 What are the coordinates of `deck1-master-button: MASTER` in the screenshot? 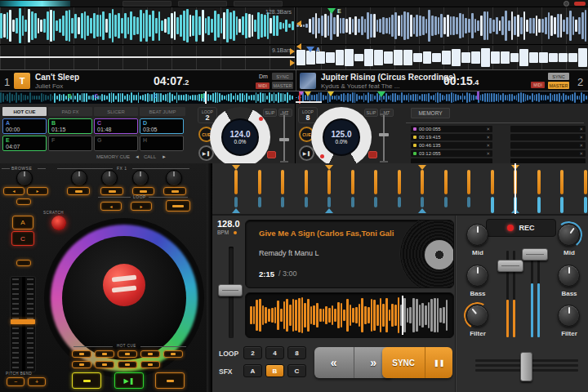 It's located at (283, 85).